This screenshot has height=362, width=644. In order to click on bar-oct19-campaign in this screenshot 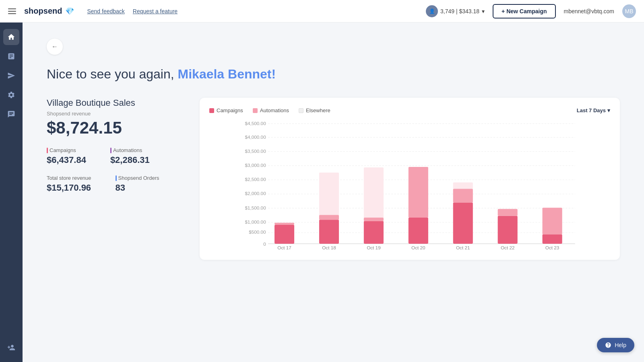, I will do `click(374, 232)`.